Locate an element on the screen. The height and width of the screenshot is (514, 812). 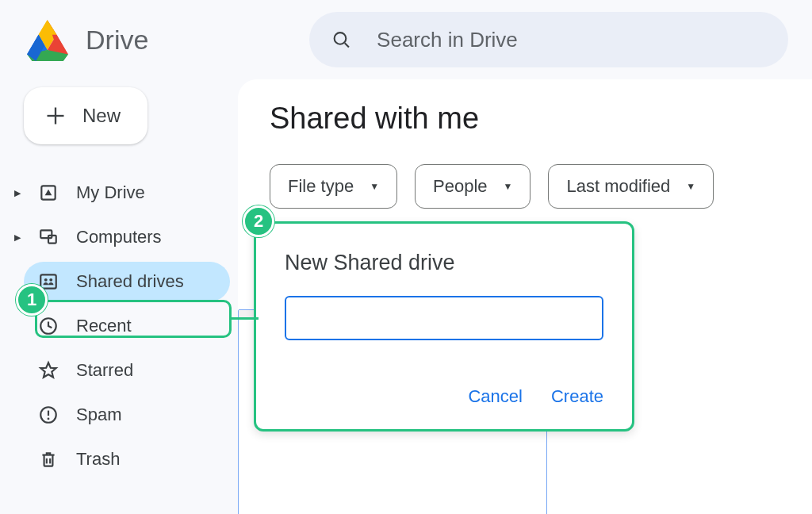
computers-icon is located at coordinates (48, 237).